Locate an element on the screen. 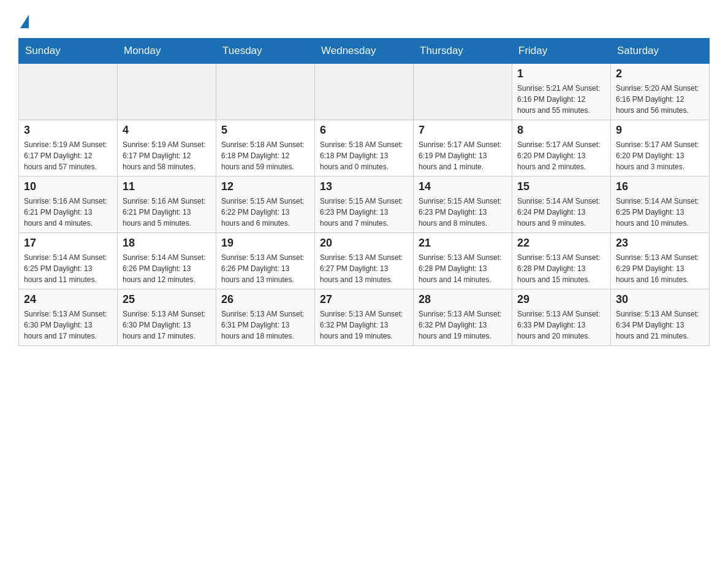 The image size is (728, 563). day-info: Sunrise: 5:13 AM Sunset: 6:33 PM Dayligh… is located at coordinates (561, 325).